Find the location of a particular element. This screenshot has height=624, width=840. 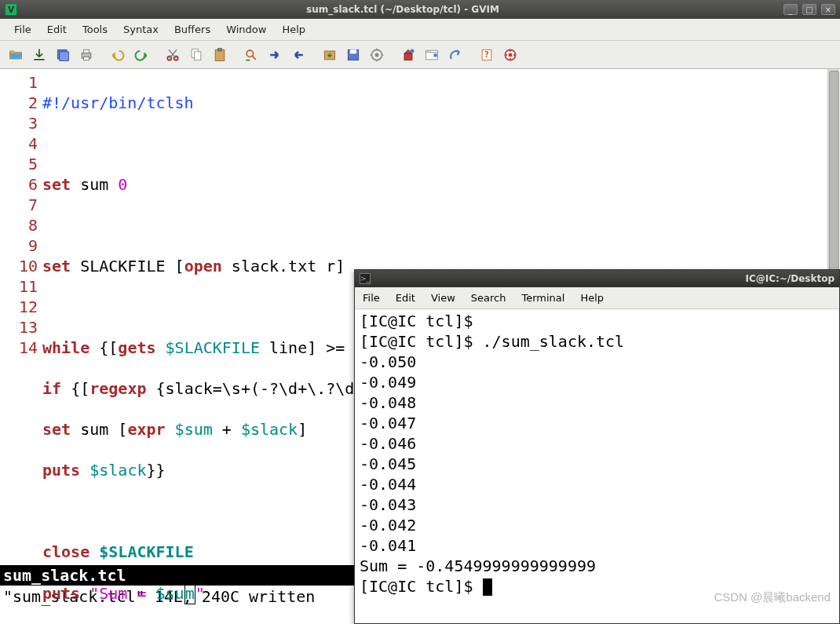

code-text: line] >= is located at coordinates (307, 348).